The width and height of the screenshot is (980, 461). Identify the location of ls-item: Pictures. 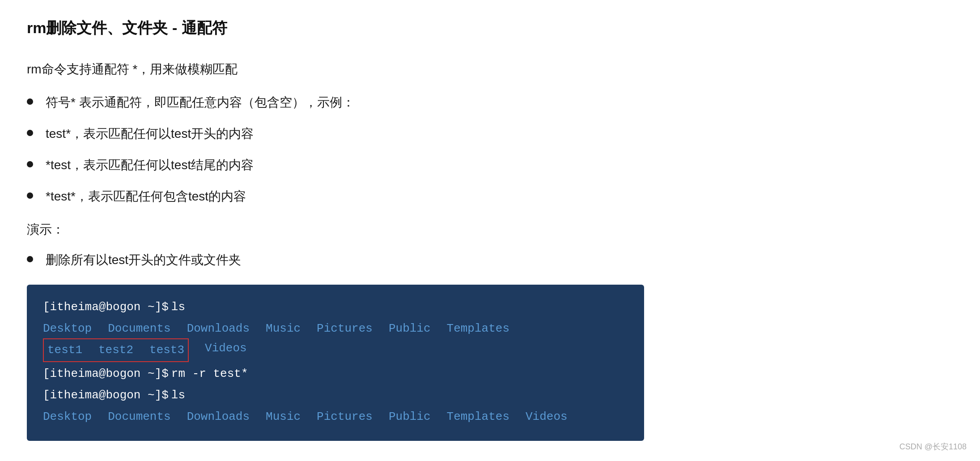
(344, 329).